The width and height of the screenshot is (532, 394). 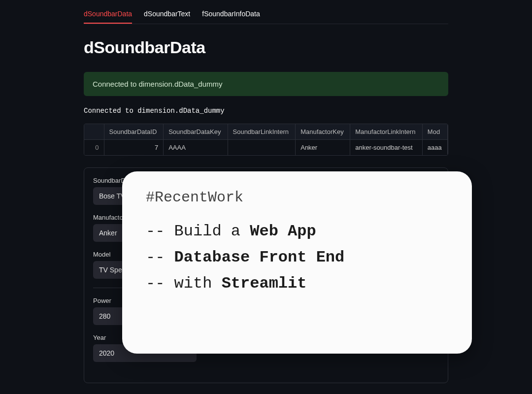 I want to click on cell-soundbardatakey: AAAA, so click(x=196, y=148).